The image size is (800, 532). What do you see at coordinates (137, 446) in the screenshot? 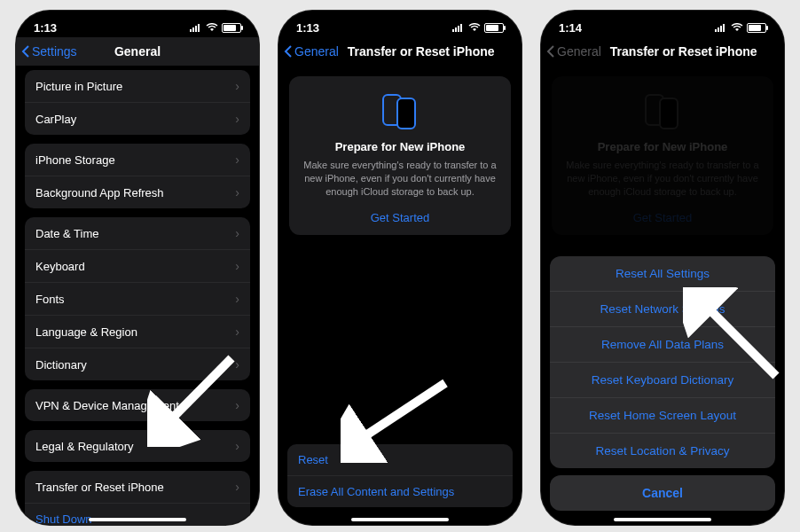
I see `settings-group: Legal & Regulatory›` at bounding box center [137, 446].